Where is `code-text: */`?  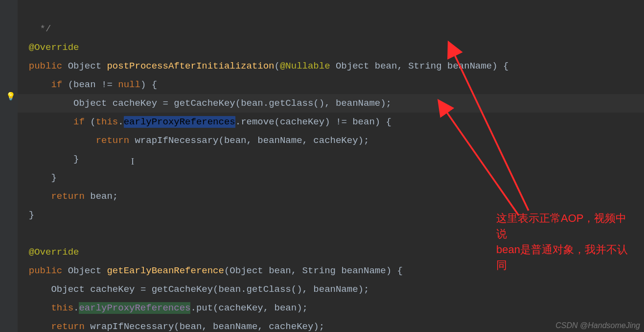
code-text: */ is located at coordinates (34, 29).